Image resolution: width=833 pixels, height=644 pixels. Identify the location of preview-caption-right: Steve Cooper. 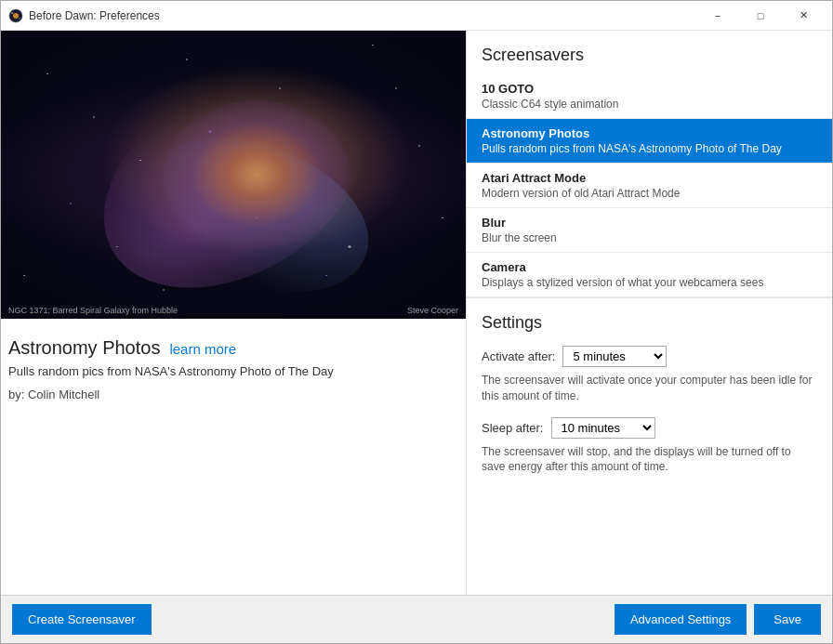
(433, 310).